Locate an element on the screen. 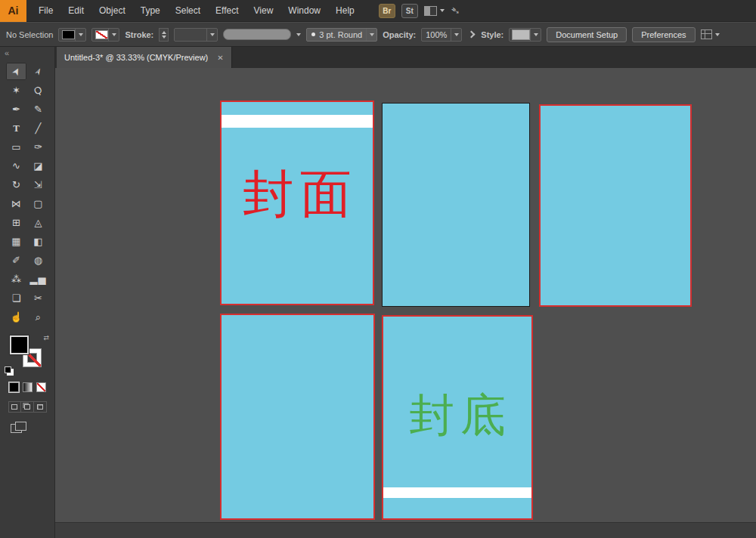 Image resolution: width=756 pixels, height=538 pixels. tool-curvature-tool: ✎ is located at coordinates (38, 109).